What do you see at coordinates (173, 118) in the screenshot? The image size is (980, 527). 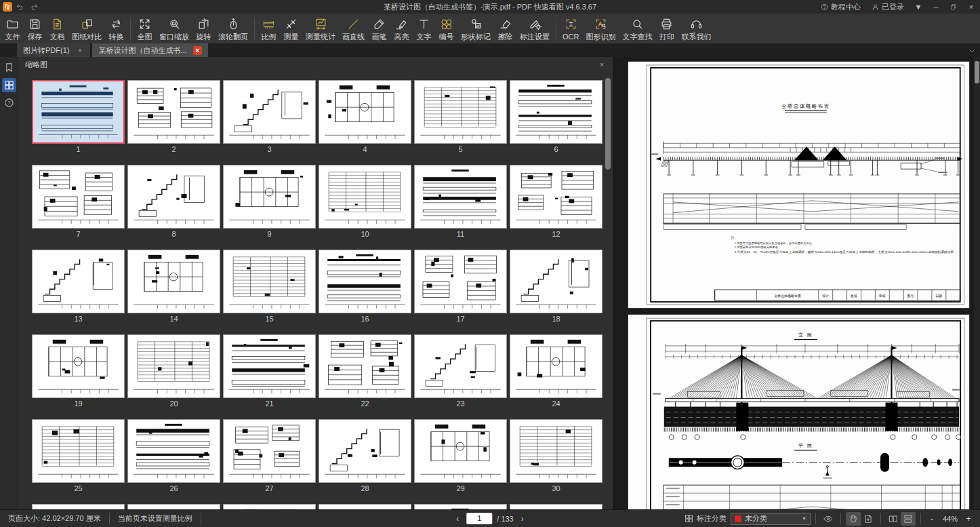 I see `thumbnail-page-2: 2` at bounding box center [173, 118].